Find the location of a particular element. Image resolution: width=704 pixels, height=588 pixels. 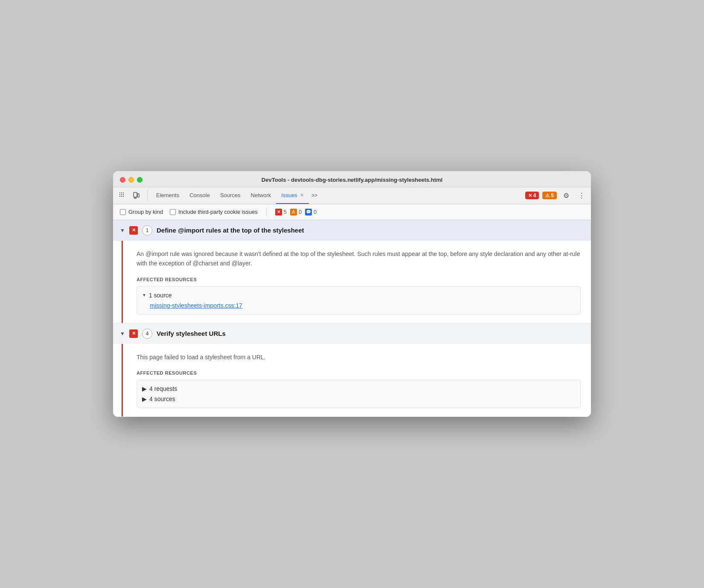

third-party-input is located at coordinates (173, 212).